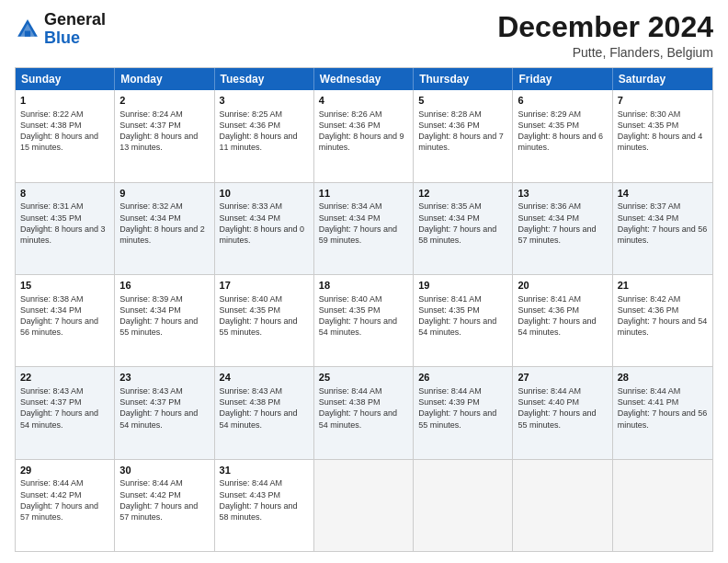  I want to click on day-number: 22, so click(64, 377).